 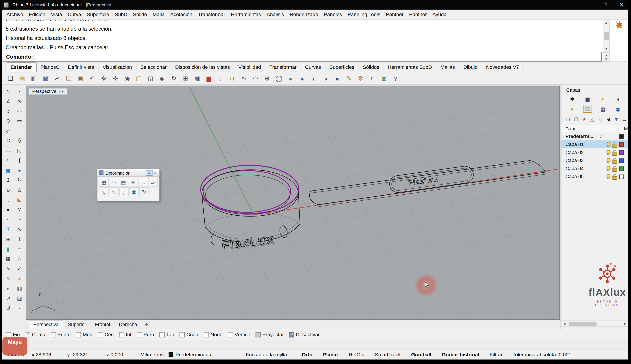 What do you see at coordinates (61, 334) in the screenshot?
I see `osnap-punto: Punto` at bounding box center [61, 334].